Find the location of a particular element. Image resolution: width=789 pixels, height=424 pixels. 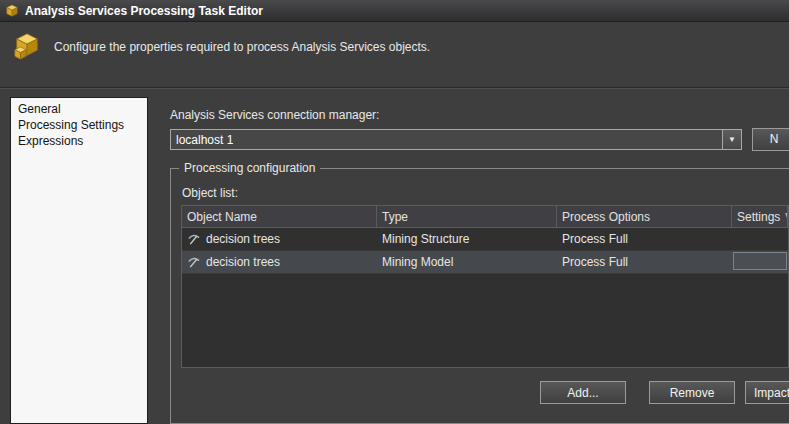

filter-sort-icon: ∇ is located at coordinates (786, 217).